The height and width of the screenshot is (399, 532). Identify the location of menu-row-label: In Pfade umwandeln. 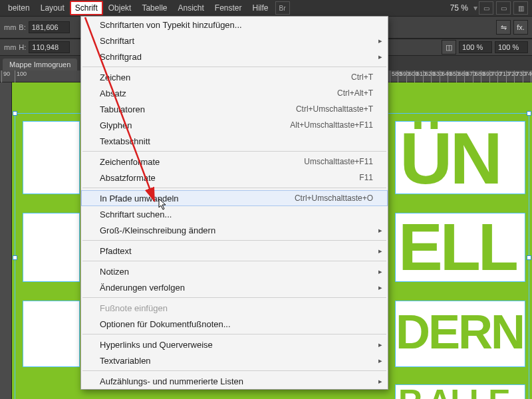
(140, 198).